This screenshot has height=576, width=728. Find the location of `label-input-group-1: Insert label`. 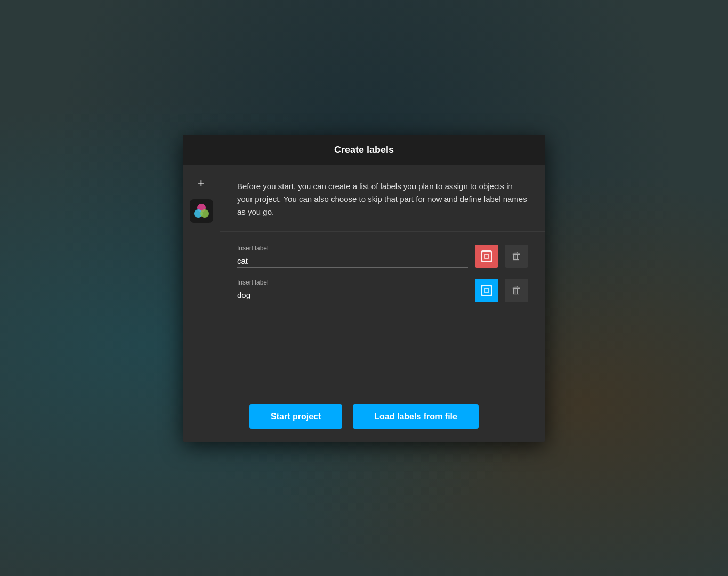

label-input-group-1: Insert label is located at coordinates (353, 256).